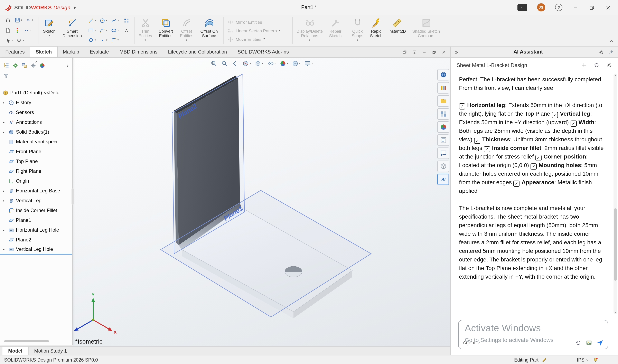  Describe the element at coordinates (579, 343) in the screenshot. I see `input-history-button` at that location.